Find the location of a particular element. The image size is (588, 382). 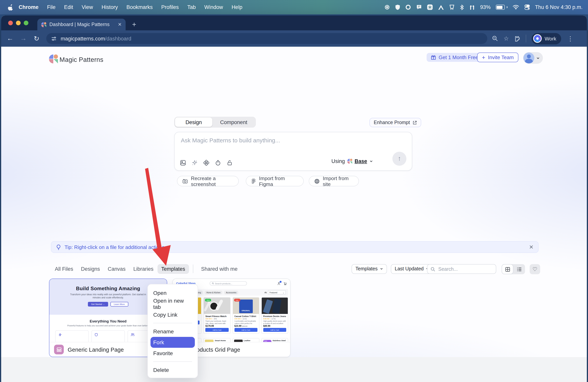

card-title: Generic Landing Page is located at coordinates (96, 349).